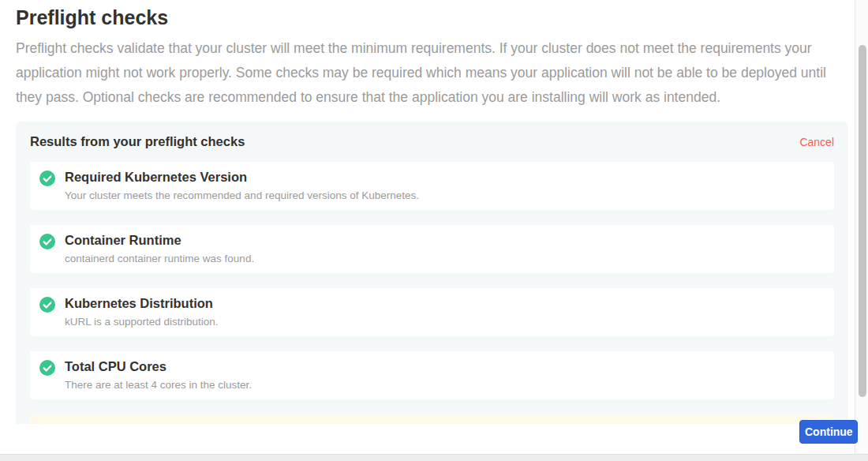  What do you see at coordinates (241, 177) in the screenshot?
I see `check-title: Required Kubernetes Version` at bounding box center [241, 177].